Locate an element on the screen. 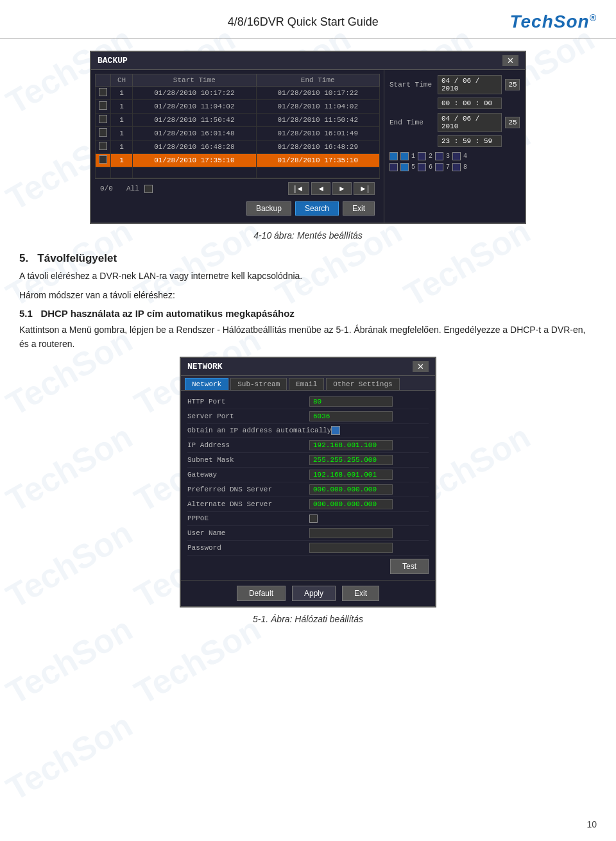 The height and width of the screenshot is (841, 616). ch4-checkbox is located at coordinates (457, 157).